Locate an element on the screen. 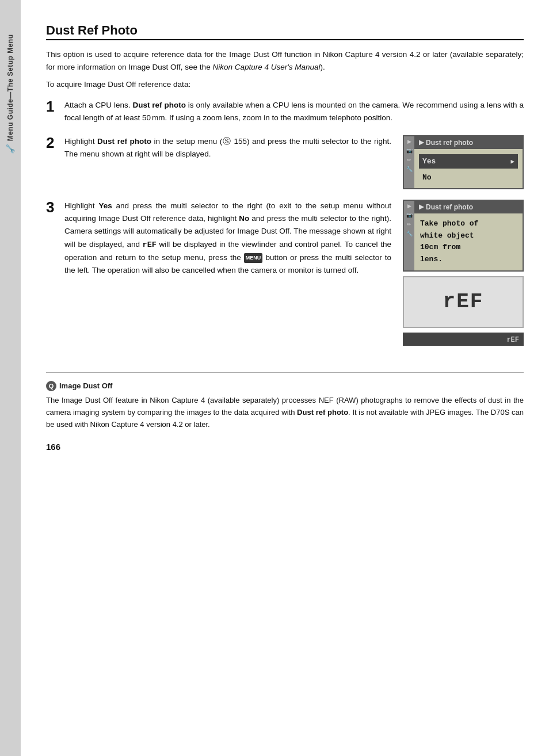 The height and width of the screenshot is (756, 549). lcd-icon-play: ▶ is located at coordinates (410, 142).